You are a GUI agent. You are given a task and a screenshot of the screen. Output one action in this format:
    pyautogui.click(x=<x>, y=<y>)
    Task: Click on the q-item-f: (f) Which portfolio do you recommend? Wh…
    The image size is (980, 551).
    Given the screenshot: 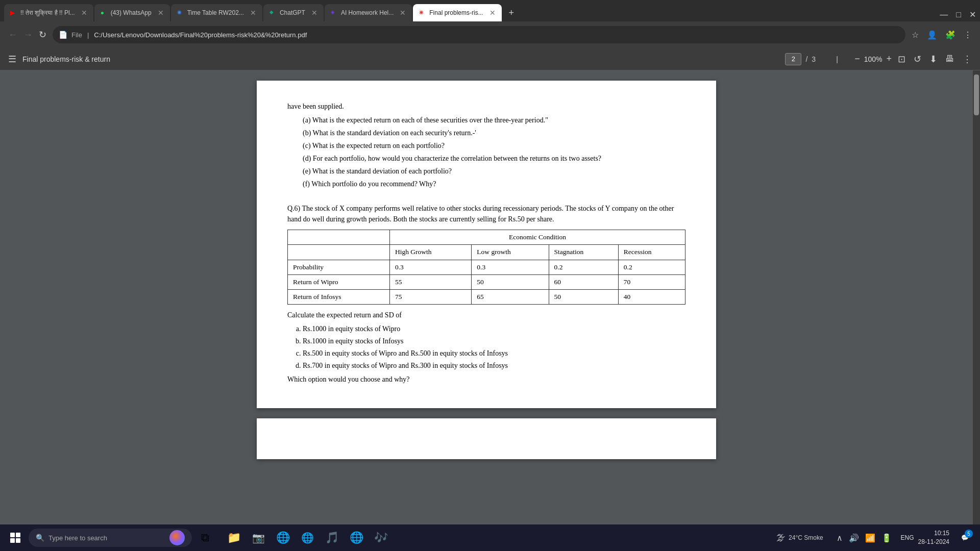 What is the action you would take?
    pyautogui.click(x=492, y=184)
    